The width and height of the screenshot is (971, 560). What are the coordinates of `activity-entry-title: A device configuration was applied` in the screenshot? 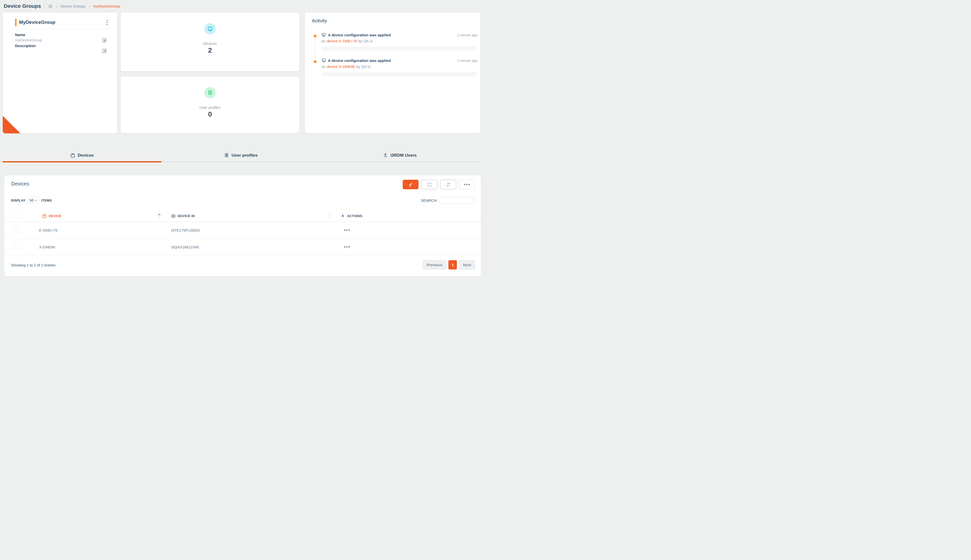 It's located at (359, 61).